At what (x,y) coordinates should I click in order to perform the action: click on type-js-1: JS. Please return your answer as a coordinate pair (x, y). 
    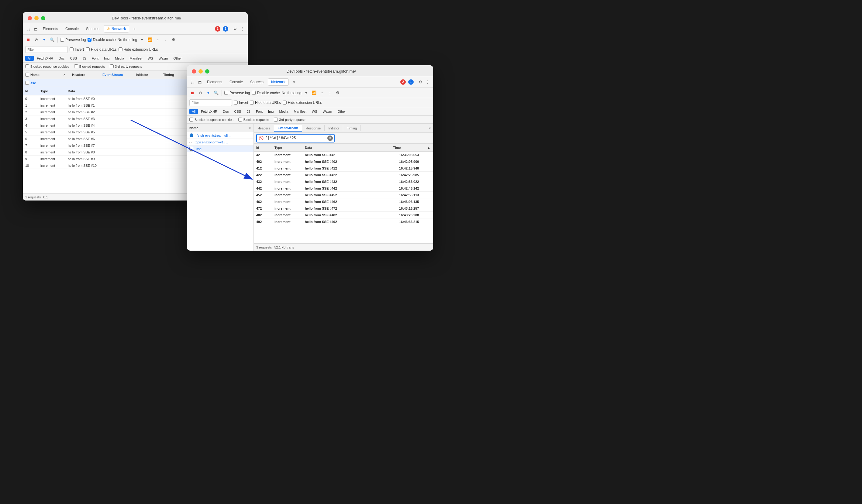
    Looking at the image, I should click on (84, 58).